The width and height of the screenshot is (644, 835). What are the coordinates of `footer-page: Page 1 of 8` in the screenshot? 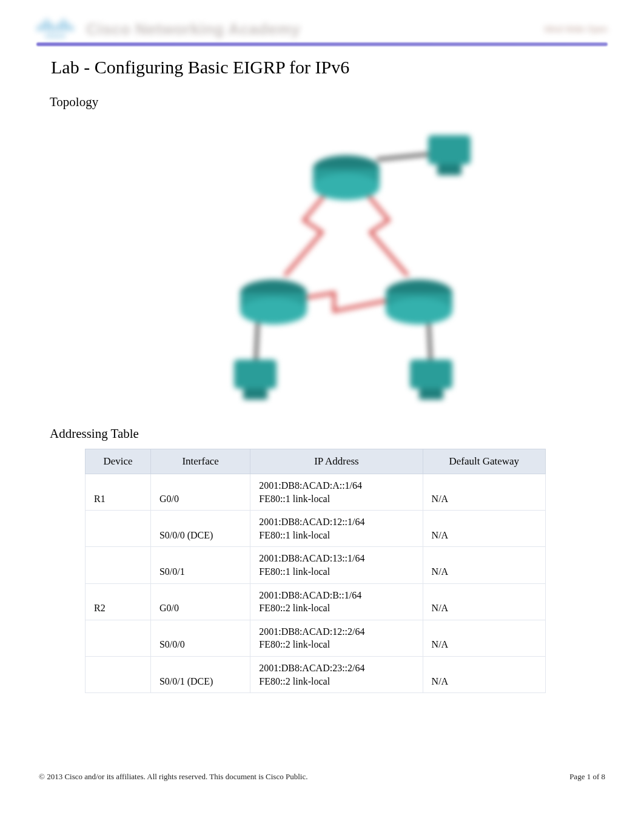 It's located at (587, 777).